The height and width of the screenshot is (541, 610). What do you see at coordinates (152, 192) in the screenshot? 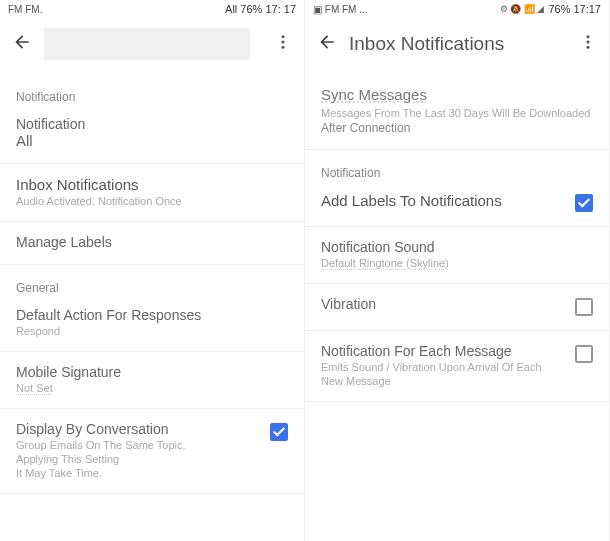
I see `item-inbox-notifications: Inbox Notifications Audio Activated. Not…` at bounding box center [152, 192].